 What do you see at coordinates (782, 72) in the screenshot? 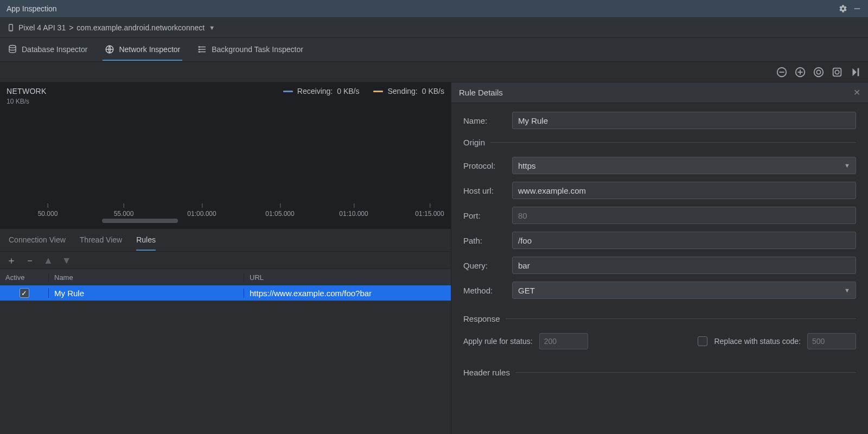
I see `zoom-out-icon` at bounding box center [782, 72].